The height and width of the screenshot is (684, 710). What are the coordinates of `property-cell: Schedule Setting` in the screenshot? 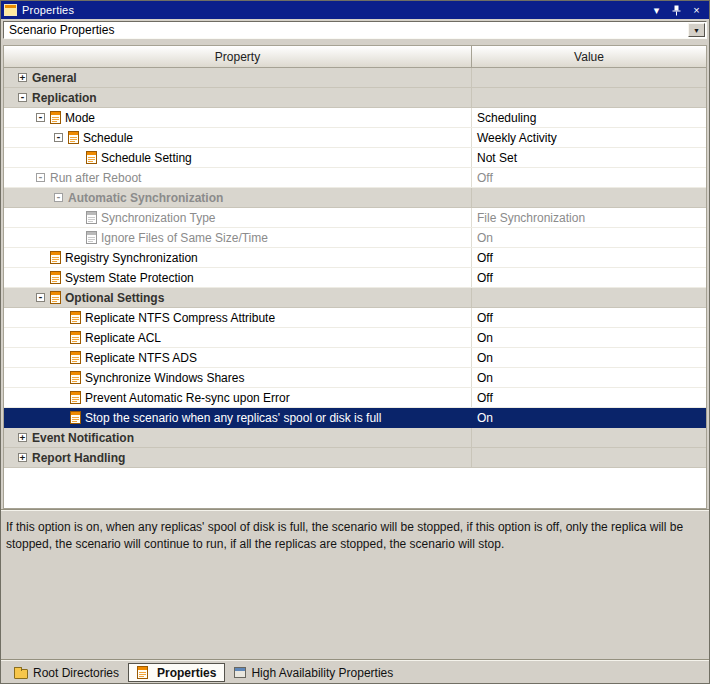 It's located at (238, 158).